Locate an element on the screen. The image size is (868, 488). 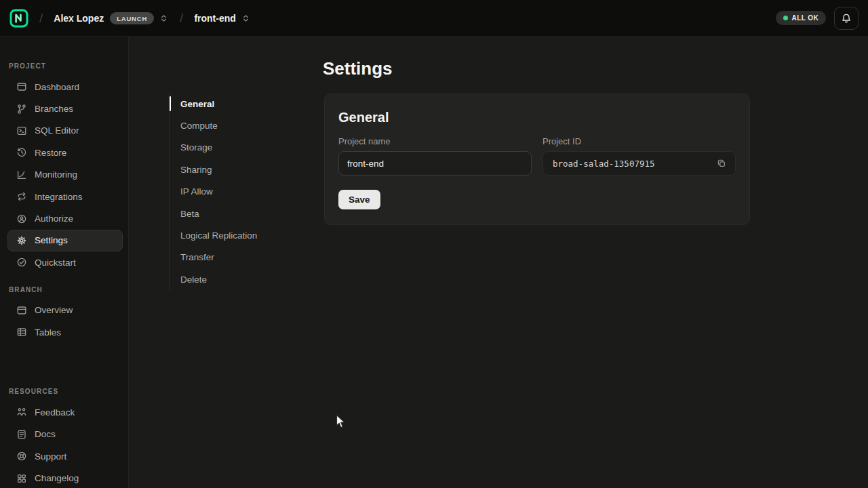
org-name: Alex Lopez is located at coordinates (79, 18).